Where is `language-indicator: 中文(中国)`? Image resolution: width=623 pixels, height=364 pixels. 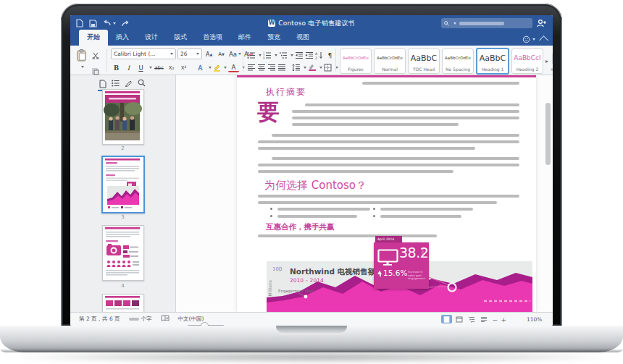
language-indicator: 中文(中国) is located at coordinates (191, 319).